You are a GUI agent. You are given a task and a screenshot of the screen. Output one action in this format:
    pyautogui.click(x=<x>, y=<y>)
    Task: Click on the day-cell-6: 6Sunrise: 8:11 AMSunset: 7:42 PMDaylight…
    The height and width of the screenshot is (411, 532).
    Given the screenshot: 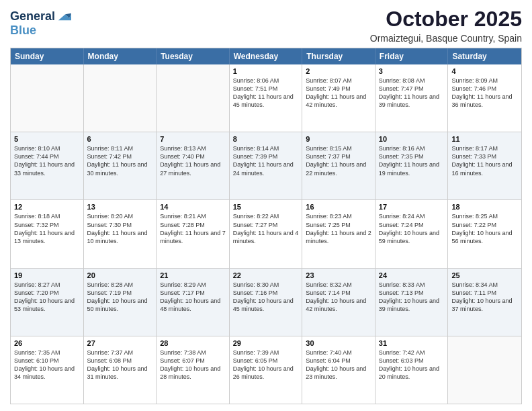 What is the action you would take?
    pyautogui.click(x=121, y=166)
    